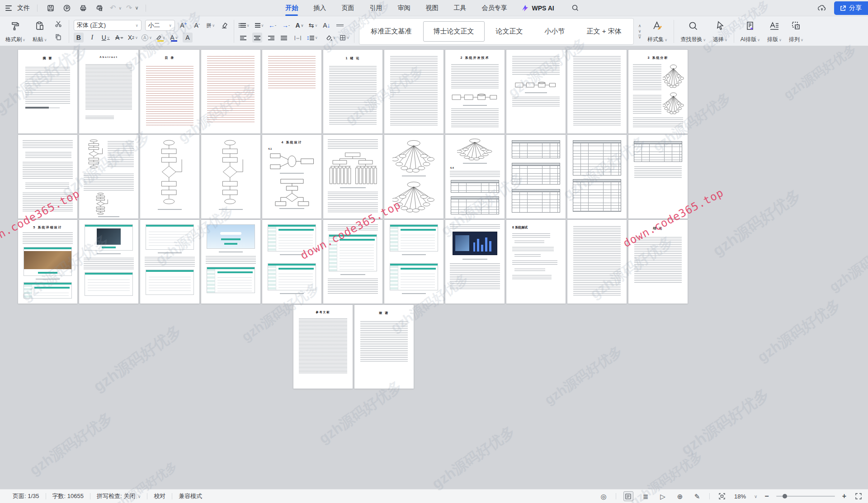 Image resolution: width=868 pixels, height=503 pixels. Describe the element at coordinates (323, 346) in the screenshot. I see `page-thumbnail-34: 参考文献` at that location.